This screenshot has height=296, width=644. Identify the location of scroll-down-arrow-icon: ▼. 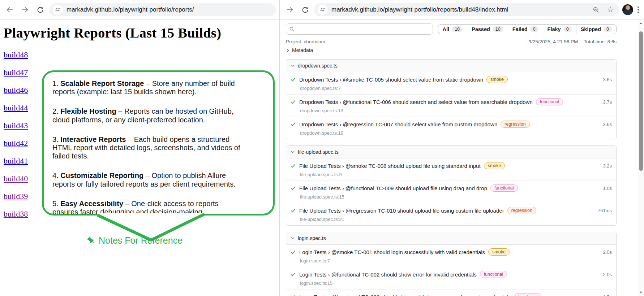
(641, 292).